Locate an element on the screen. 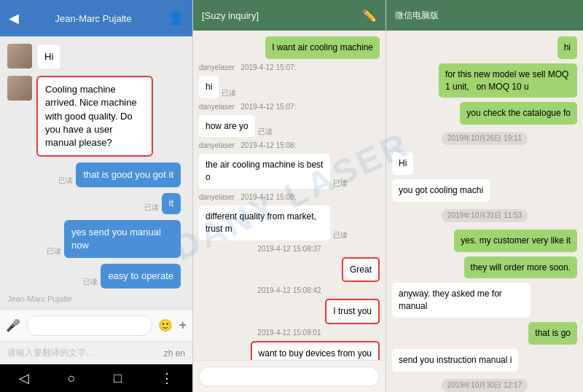  mid-date: 2019-4-12 15:08:37 is located at coordinates (289, 249).